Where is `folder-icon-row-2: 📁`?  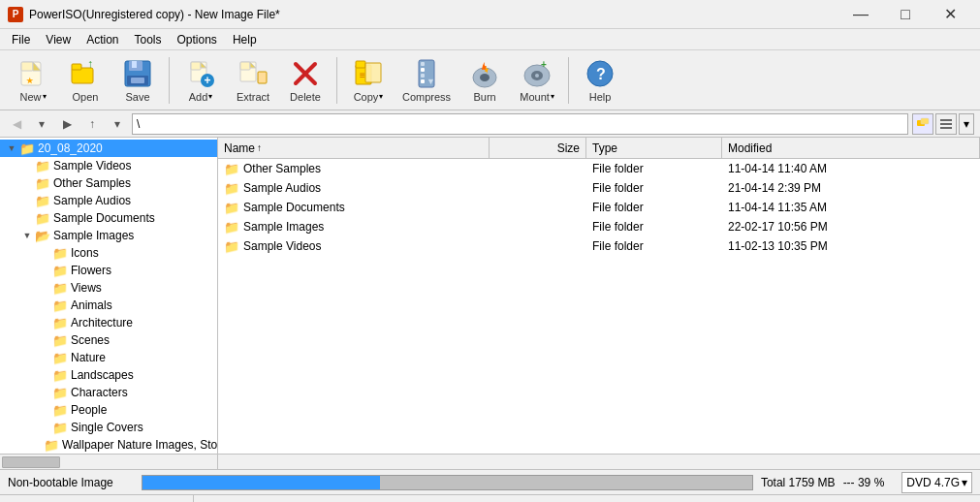 folder-icon-row-2: 📁 is located at coordinates (232, 207).